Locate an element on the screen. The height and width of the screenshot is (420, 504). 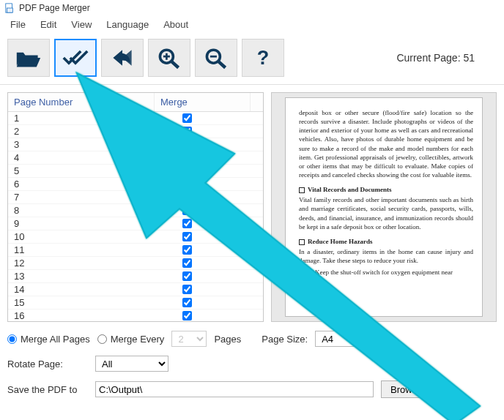
toolbar: ? Current Page: 51 is located at coordinates (252, 60).